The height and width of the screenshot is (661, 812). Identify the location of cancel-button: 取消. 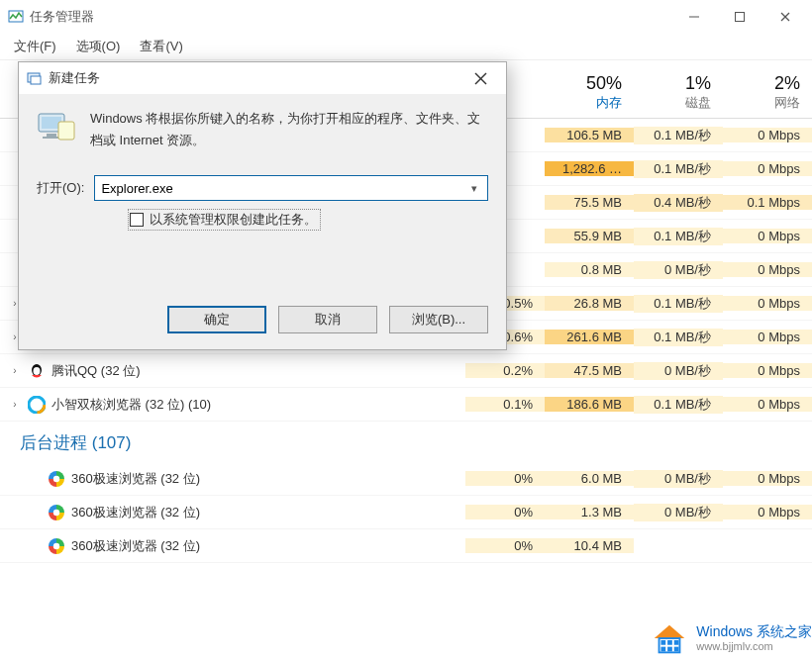
(328, 320).